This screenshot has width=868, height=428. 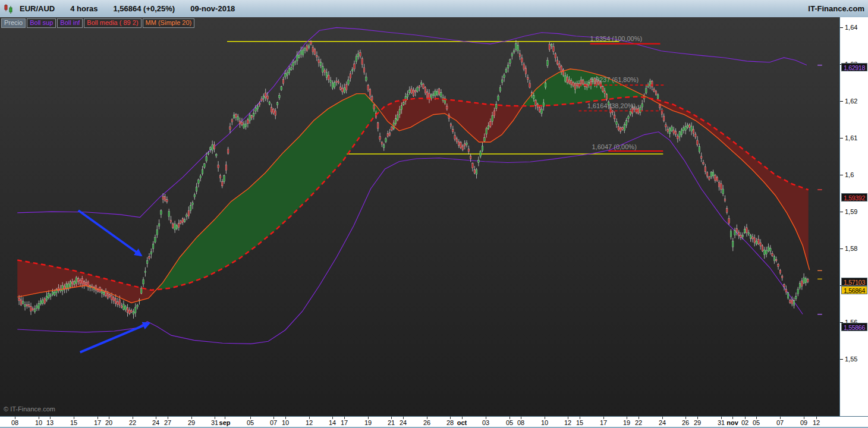 What do you see at coordinates (213, 8) in the screenshot?
I see `date-label: 09-nov-2018` at bounding box center [213, 8].